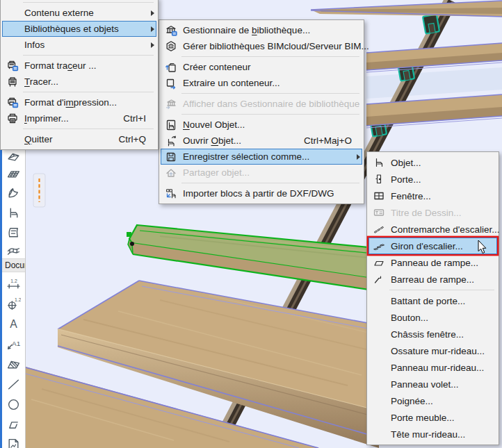 Image resolution: width=502 pixels, height=448 pixels. Describe the element at coordinates (79, 139) in the screenshot. I see `menu-item-quitter: QuitterCtrl+Q` at that location.